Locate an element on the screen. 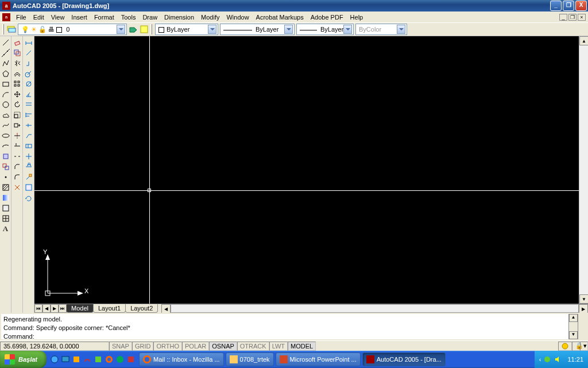 Image resolution: width=588 pixels, height=368 pixels. qleader-icon is located at coordinates (29, 136).